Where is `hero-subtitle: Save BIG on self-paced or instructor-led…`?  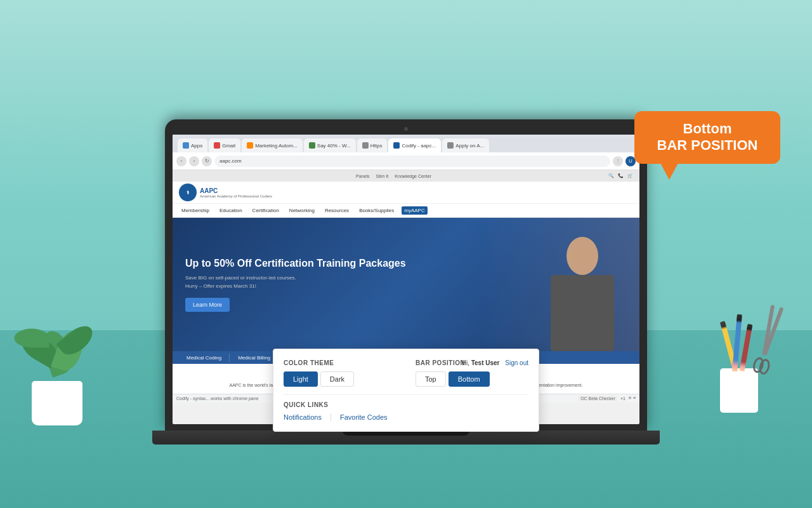
hero-subtitle: Save BIG on self-paced or instructor-led… is located at coordinates (296, 278).